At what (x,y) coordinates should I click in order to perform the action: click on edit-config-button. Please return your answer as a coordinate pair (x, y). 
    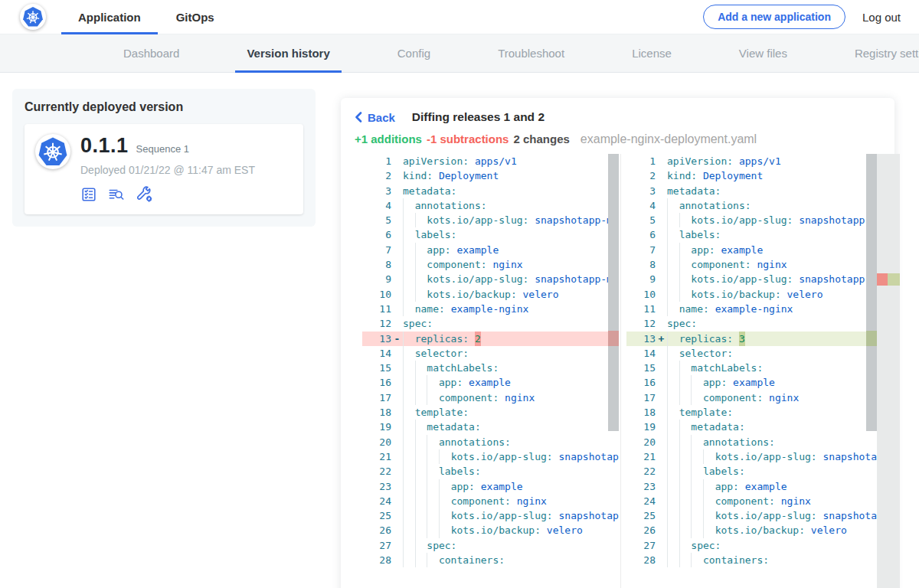
    Looking at the image, I should click on (145, 194).